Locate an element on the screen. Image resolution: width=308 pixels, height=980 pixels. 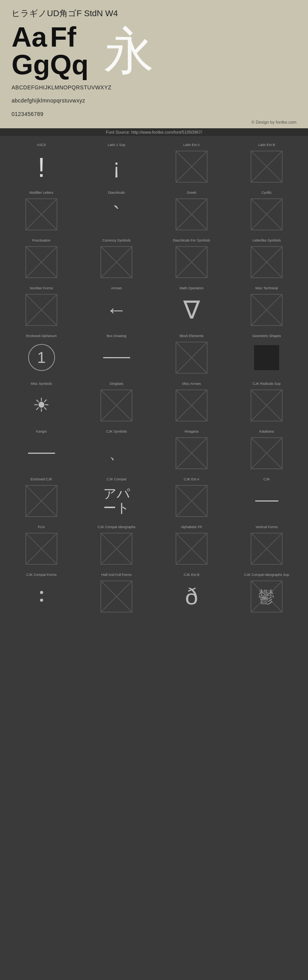
glyph-cell-39: CJK Compat Ideographs Sup鬱 is located at coordinates (266, 594).